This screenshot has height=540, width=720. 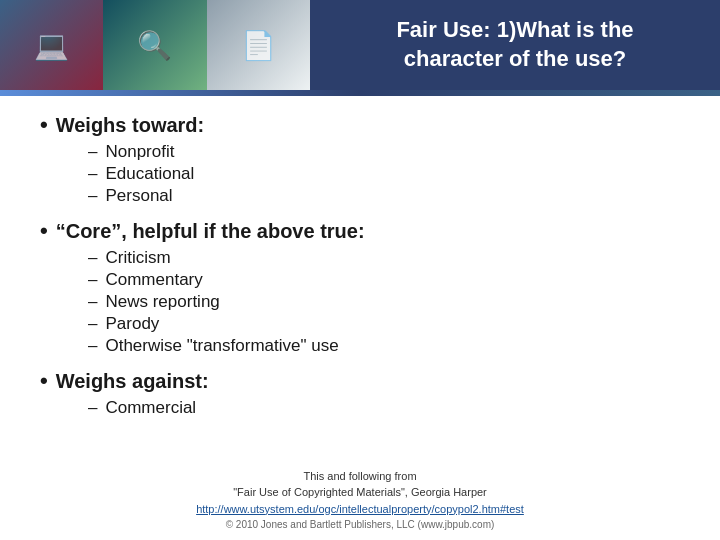 What do you see at coordinates (360, 524) in the screenshot?
I see `footer-copyright: © 2010 Jones and Bartlett Publishers, LL…` at bounding box center [360, 524].